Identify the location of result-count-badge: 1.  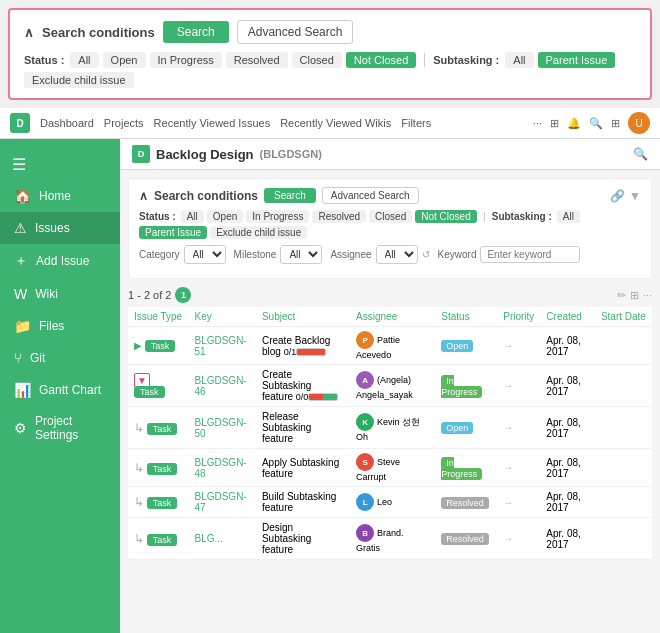
(183, 295).